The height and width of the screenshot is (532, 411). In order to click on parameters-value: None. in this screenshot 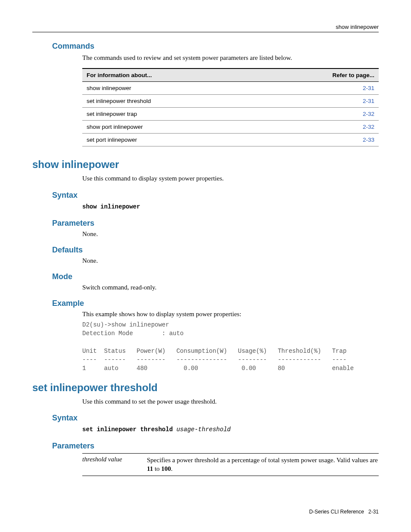, I will do `click(230, 234)`.